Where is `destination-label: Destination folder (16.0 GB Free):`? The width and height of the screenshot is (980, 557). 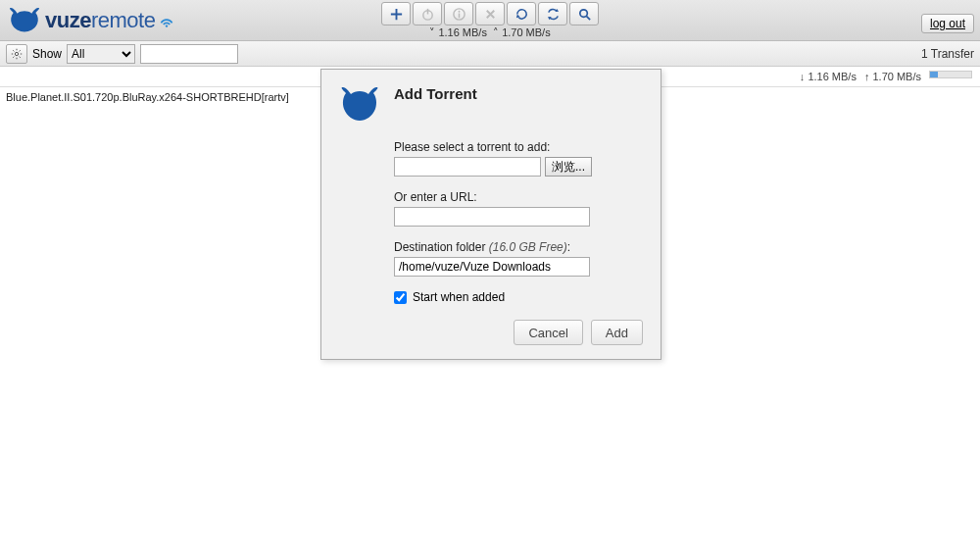
destination-label: Destination folder (16.0 GB Free): is located at coordinates (518, 247).